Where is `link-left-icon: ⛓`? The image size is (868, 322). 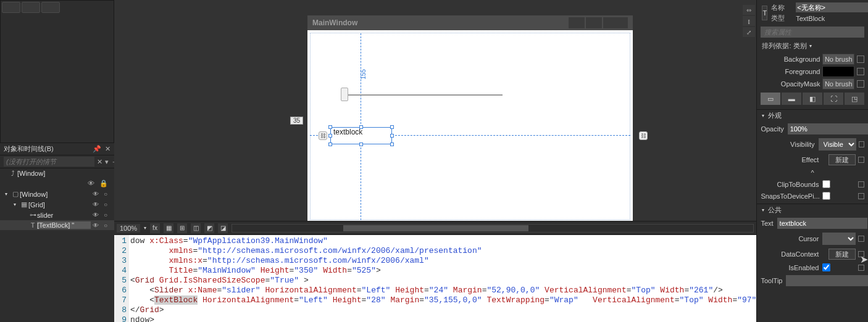
link-left-icon: ⛓ is located at coordinates (323, 136).